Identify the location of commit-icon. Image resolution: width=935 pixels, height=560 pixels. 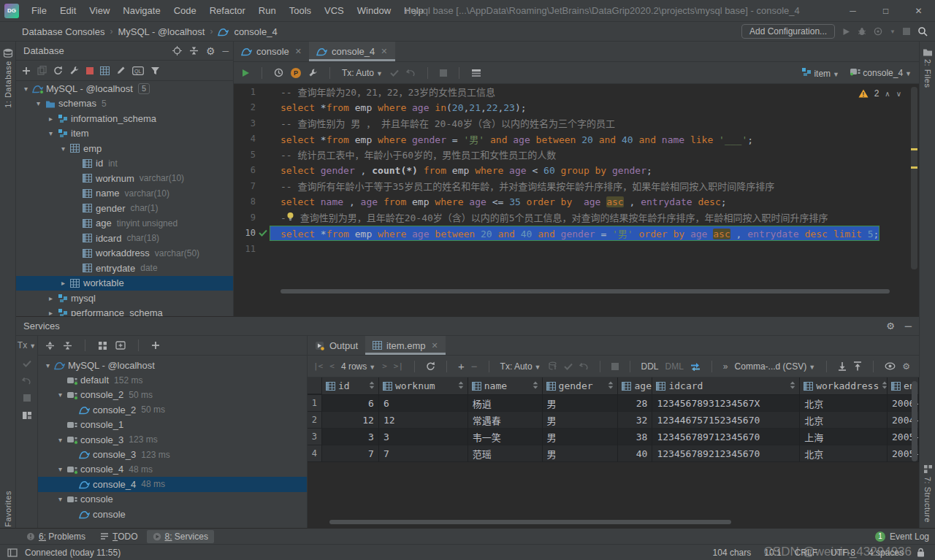
(27, 364).